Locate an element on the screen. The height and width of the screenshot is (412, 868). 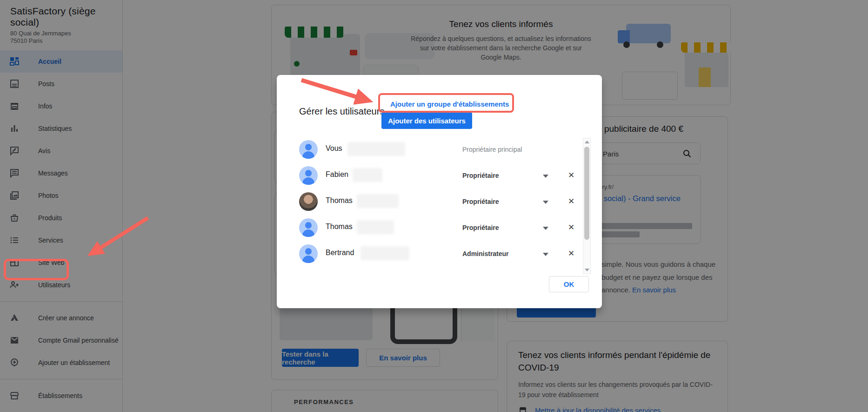
ok-button: OK is located at coordinates (569, 284).